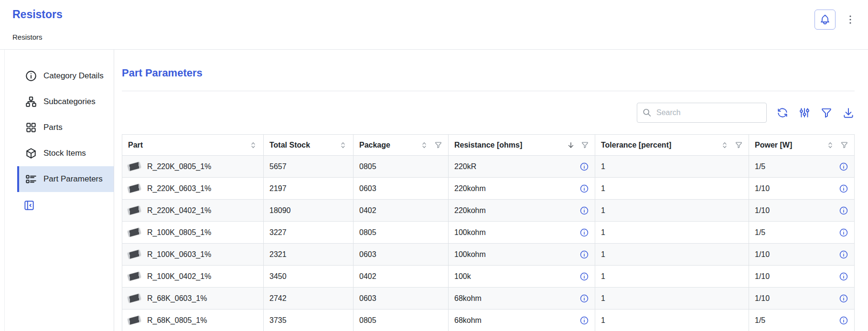  I want to click on page-title: Resistors, so click(37, 14).